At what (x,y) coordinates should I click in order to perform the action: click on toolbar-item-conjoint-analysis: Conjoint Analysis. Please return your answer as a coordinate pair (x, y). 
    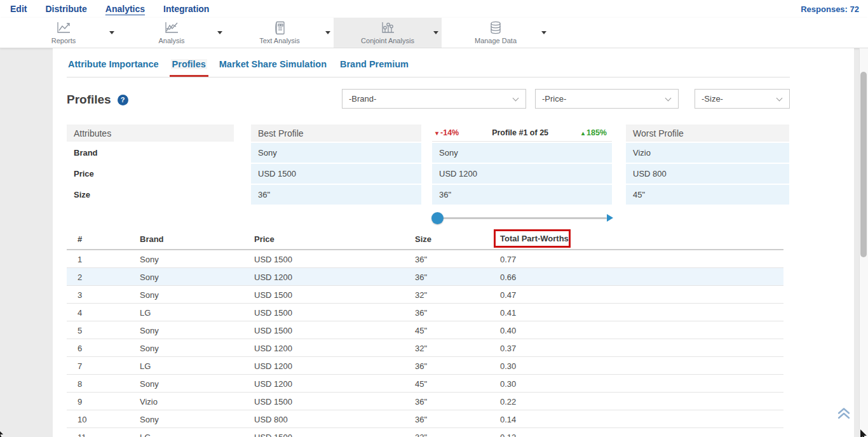
    Looking at the image, I should click on (388, 33).